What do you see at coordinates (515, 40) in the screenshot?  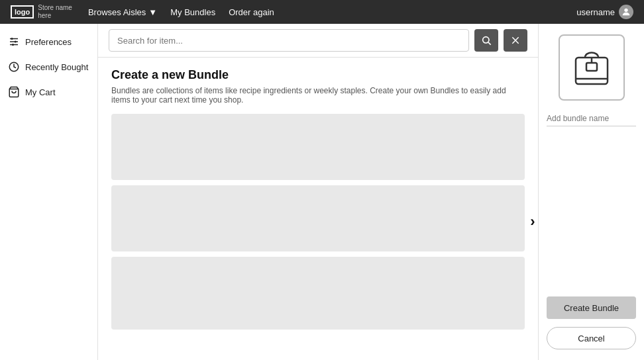 I see `close-search-button` at bounding box center [515, 40].